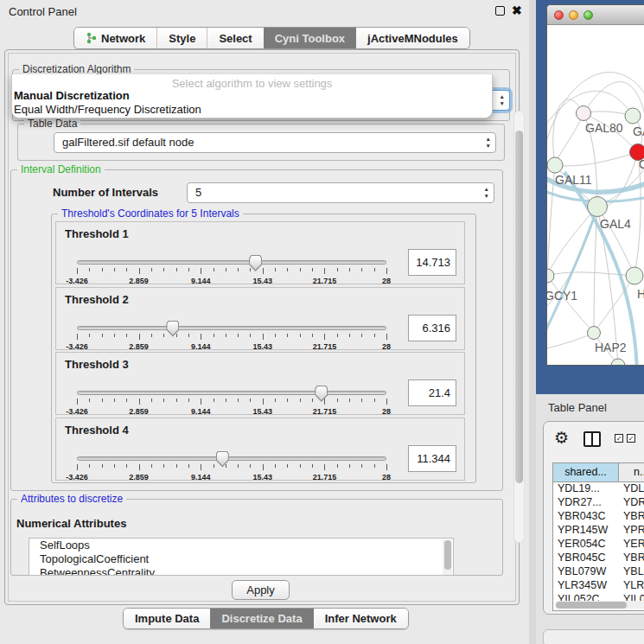 The image size is (644, 644). Describe the element at coordinates (76, 69) in the screenshot. I see `discretization-algorithm-label: Discretization Algorithm` at that location.